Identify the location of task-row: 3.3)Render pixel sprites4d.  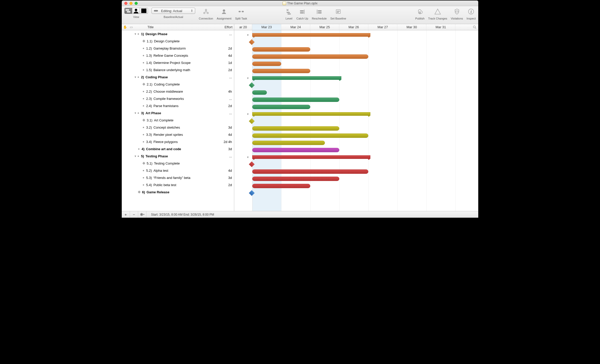
(178, 135).